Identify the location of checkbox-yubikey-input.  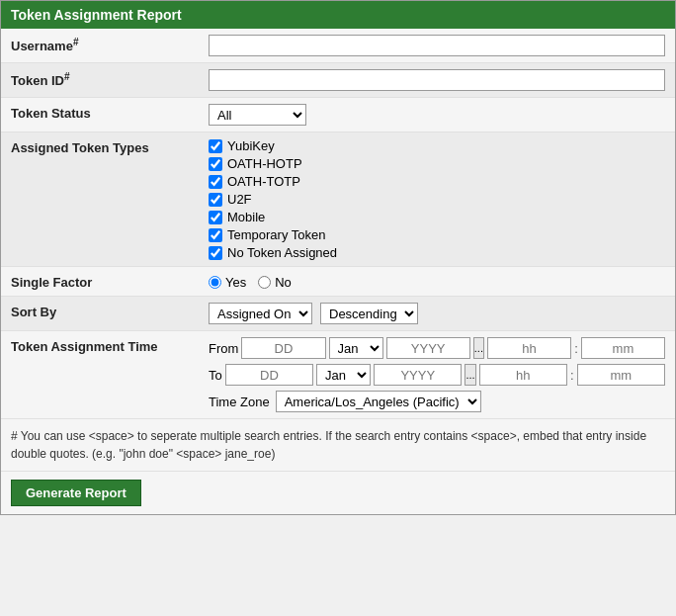
(215, 146).